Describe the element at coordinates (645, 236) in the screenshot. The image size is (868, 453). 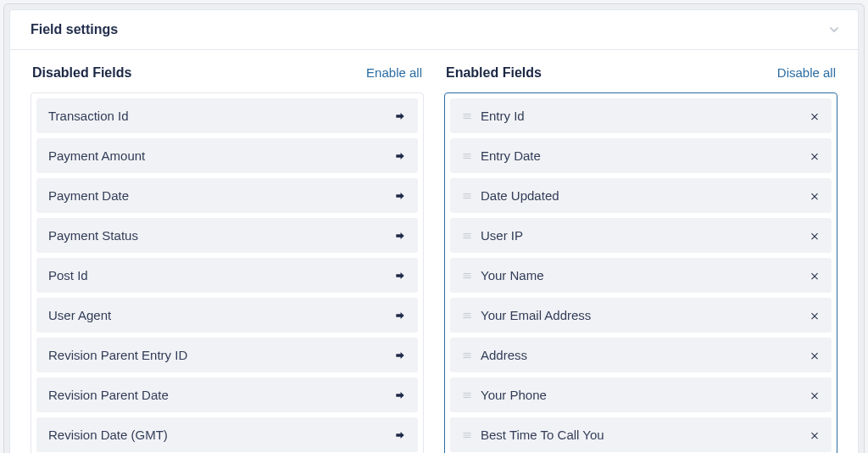
I see `field-label: User IP` at that location.